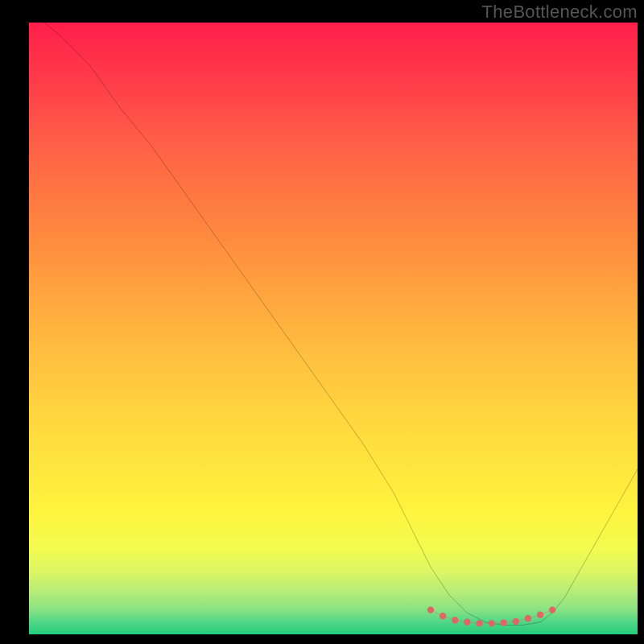  Describe the element at coordinates (431, 609) in the screenshot. I see `marker-dot` at that location.